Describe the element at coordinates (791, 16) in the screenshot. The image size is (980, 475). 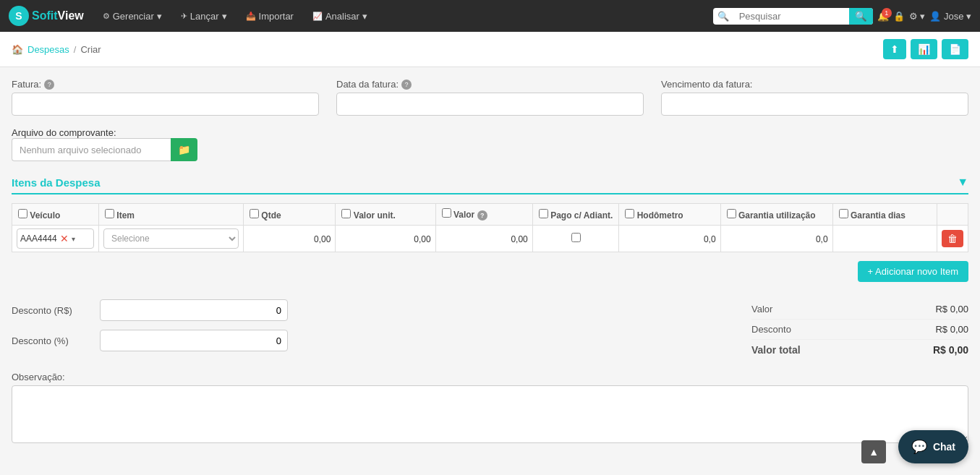
I see `search-input` at that location.